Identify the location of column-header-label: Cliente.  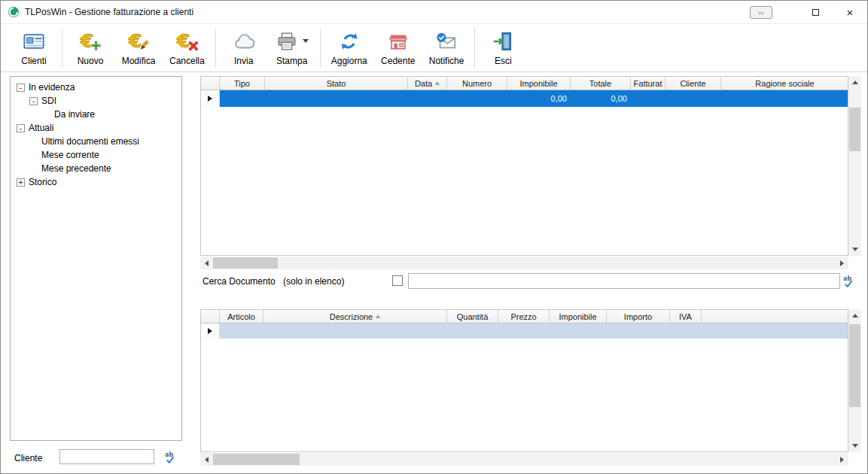
(693, 84).